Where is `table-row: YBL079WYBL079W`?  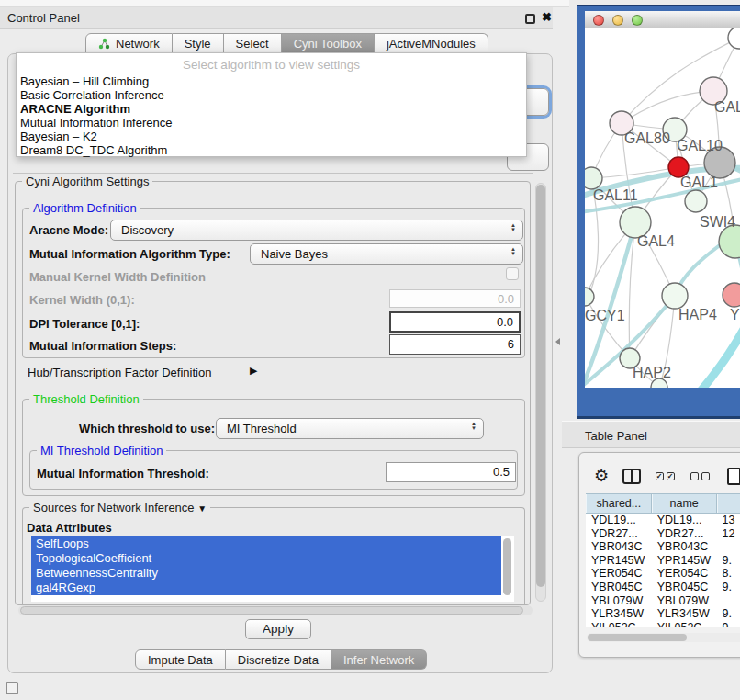 table-row: YBL079WYBL079W is located at coordinates (663, 601).